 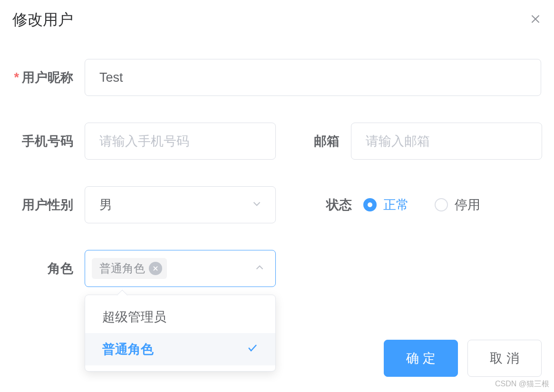 I want to click on phone-label: 手机号码, so click(x=49, y=141).